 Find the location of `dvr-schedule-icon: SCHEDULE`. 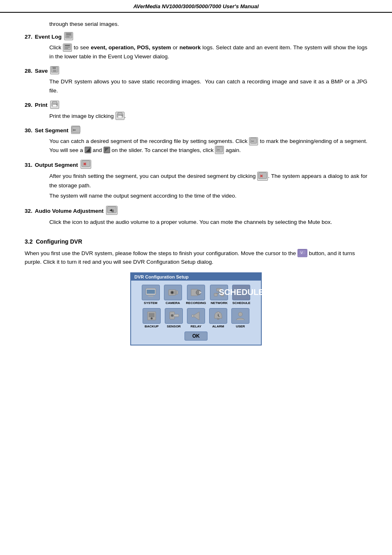

dvr-schedule-icon: SCHEDULE is located at coordinates (241, 292).